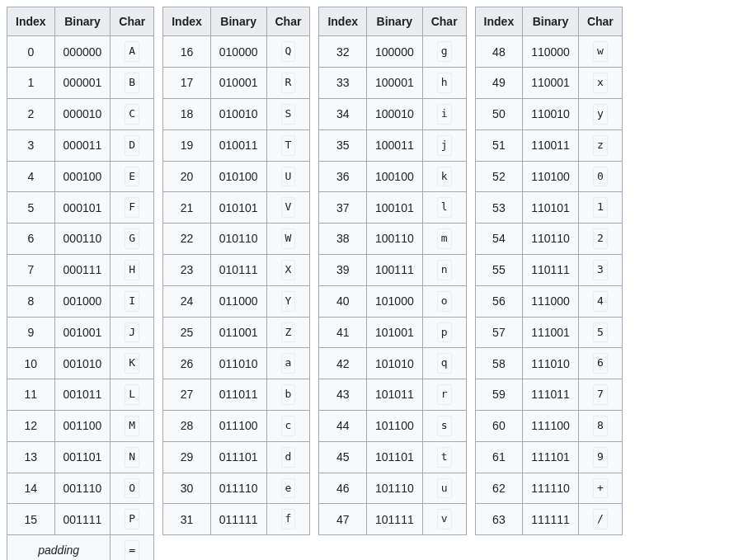  Describe the element at coordinates (548, 145) in the screenshot. I see `table-row: 51110011z` at that location.